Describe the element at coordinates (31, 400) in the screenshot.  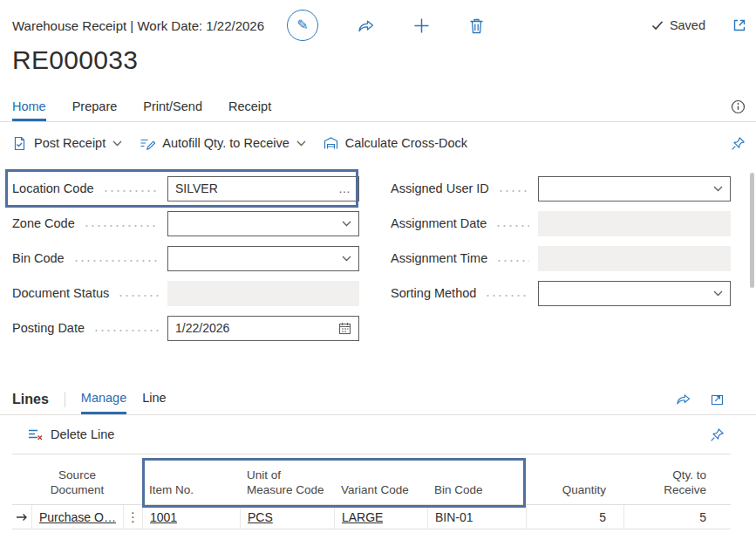
I see `lines-title: Lines` at that location.